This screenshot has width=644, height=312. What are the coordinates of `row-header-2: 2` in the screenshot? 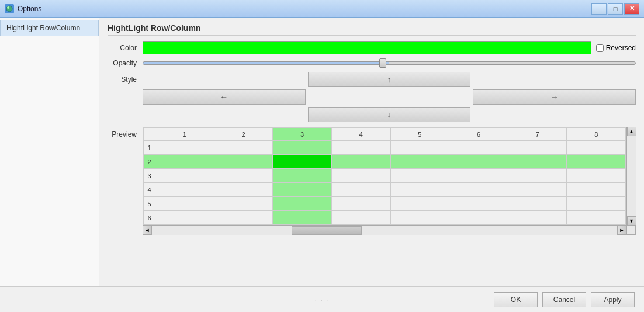 It's located at (150, 162).